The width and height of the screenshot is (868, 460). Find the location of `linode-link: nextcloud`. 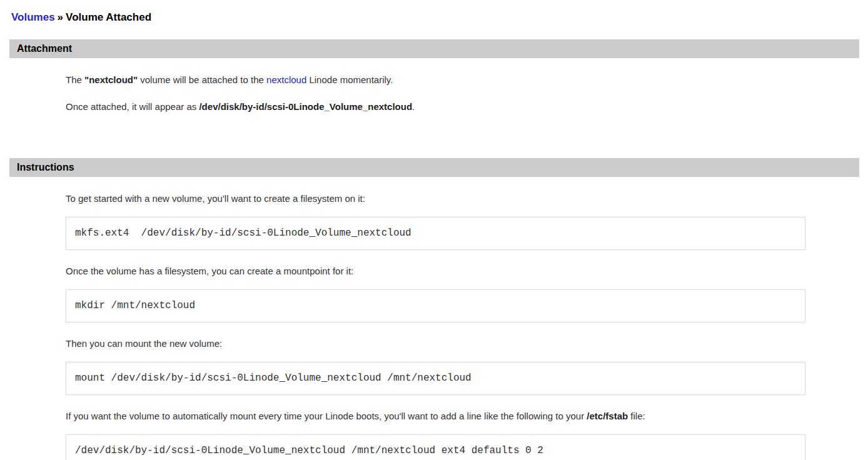

linode-link: nextcloud is located at coordinates (286, 80).